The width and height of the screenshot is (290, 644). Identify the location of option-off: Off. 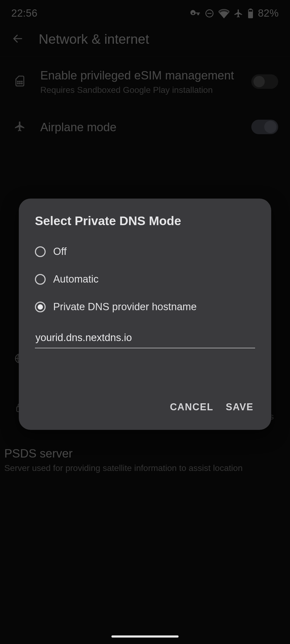
(145, 252).